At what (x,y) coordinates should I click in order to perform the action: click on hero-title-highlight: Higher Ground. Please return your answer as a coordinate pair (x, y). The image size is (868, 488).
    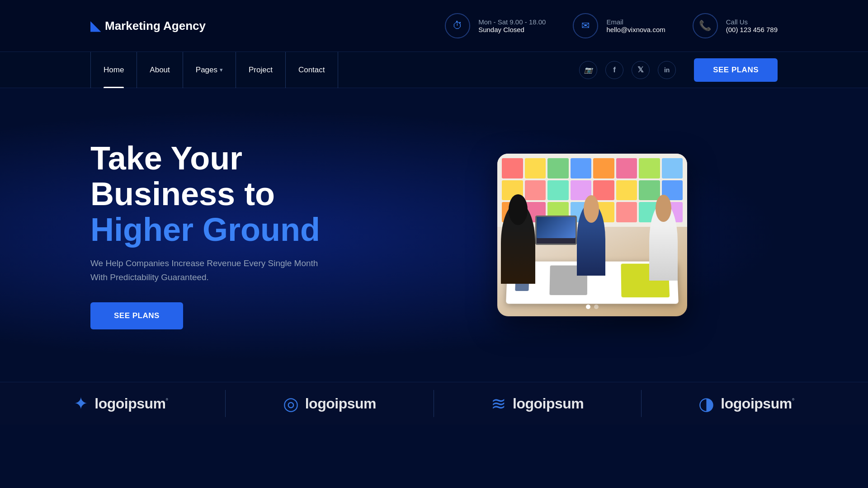
    Looking at the image, I should click on (205, 230).